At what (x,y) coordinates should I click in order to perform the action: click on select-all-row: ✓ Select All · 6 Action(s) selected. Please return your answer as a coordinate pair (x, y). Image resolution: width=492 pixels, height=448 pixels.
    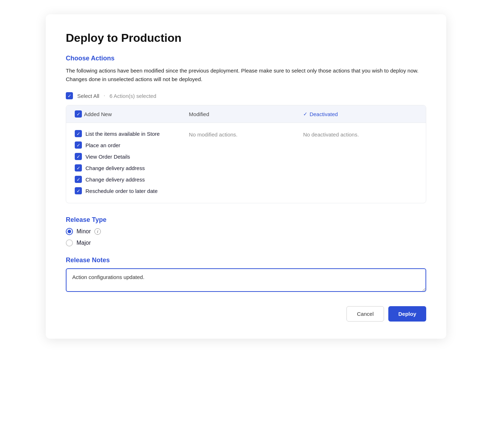
    Looking at the image, I should click on (246, 96).